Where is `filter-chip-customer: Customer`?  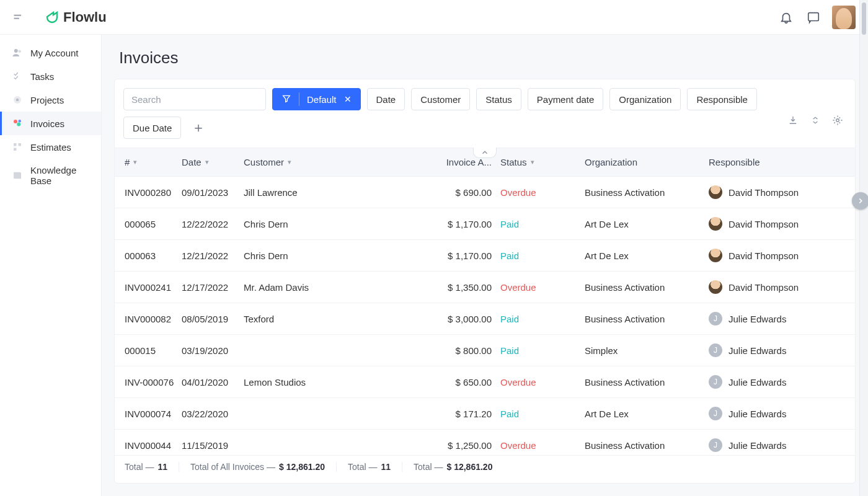 filter-chip-customer: Customer is located at coordinates (440, 99).